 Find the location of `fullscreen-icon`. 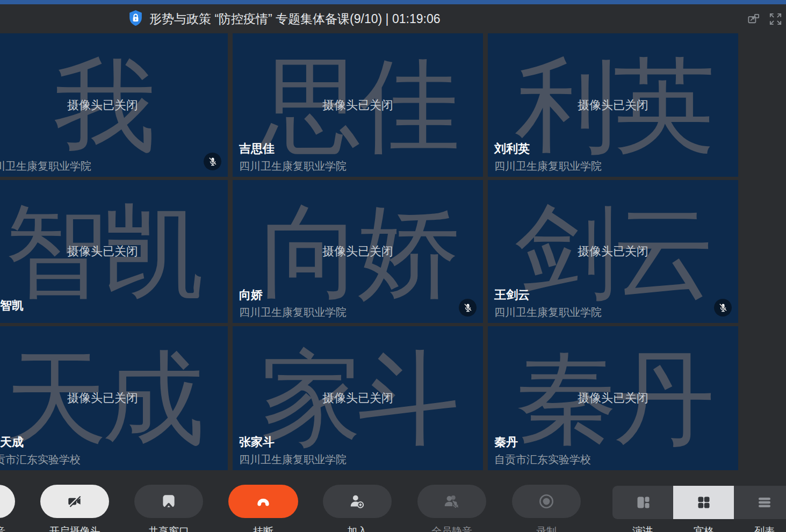

fullscreen-icon is located at coordinates (775, 19).